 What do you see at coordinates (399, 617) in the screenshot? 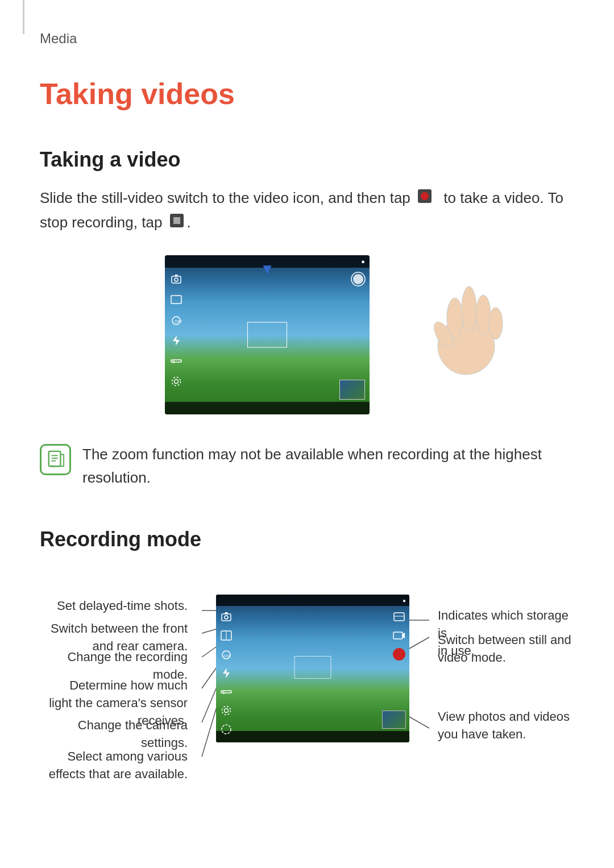
I see `diag-icon-storage` at bounding box center [399, 617].